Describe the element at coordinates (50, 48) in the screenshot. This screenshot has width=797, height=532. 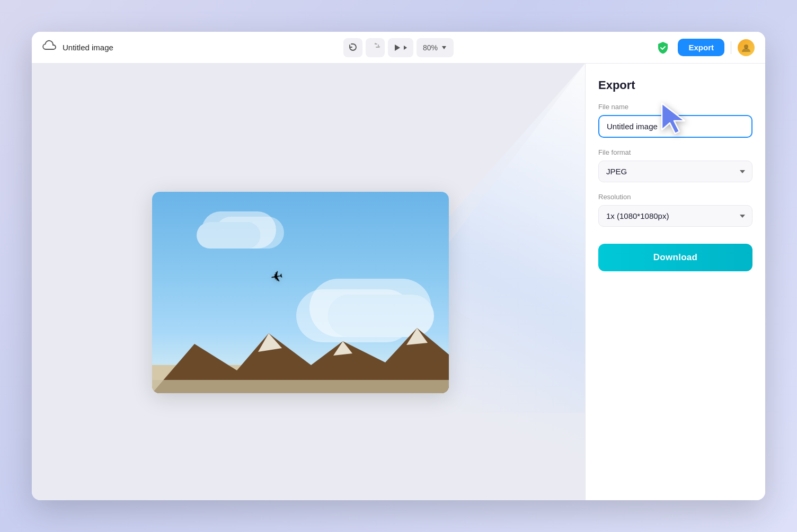
I see `cloud-icon` at that location.